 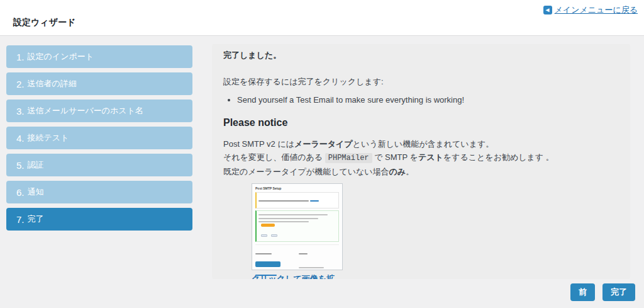 I want to click on wizard-nav-actions: 前 完了, so click(x=602, y=292).